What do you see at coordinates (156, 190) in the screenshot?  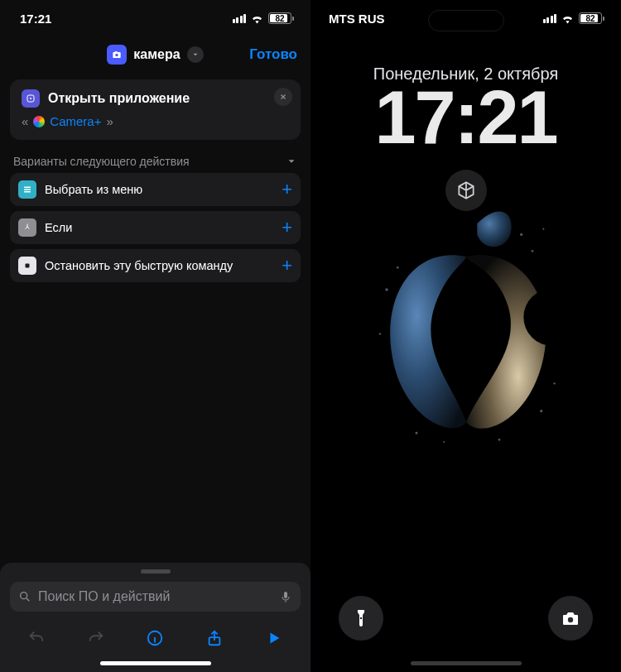 I see `suggestion-choose-from-menu: Выбрать из меню +` at bounding box center [156, 190].